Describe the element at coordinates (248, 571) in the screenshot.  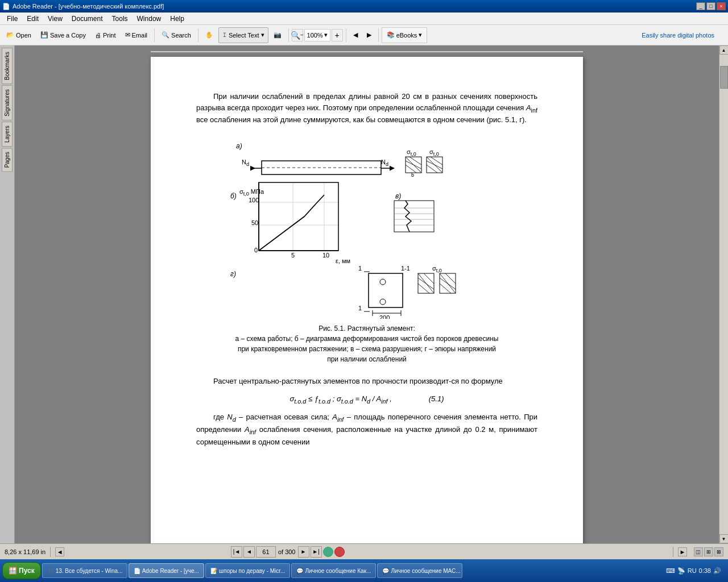
I see `taskbar-item-word: 📝 шпоры по дераву - Micr...` at that location.